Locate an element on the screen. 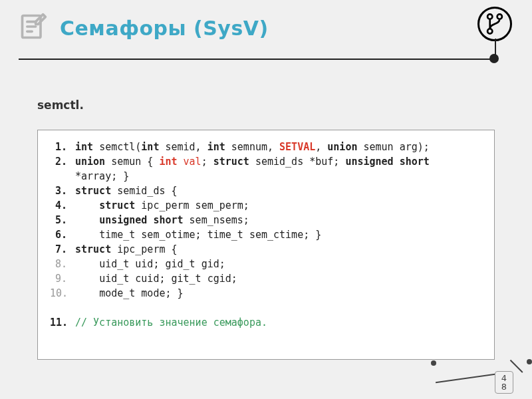 The width and height of the screenshot is (532, 399). line-number: 7. is located at coordinates (63, 249).